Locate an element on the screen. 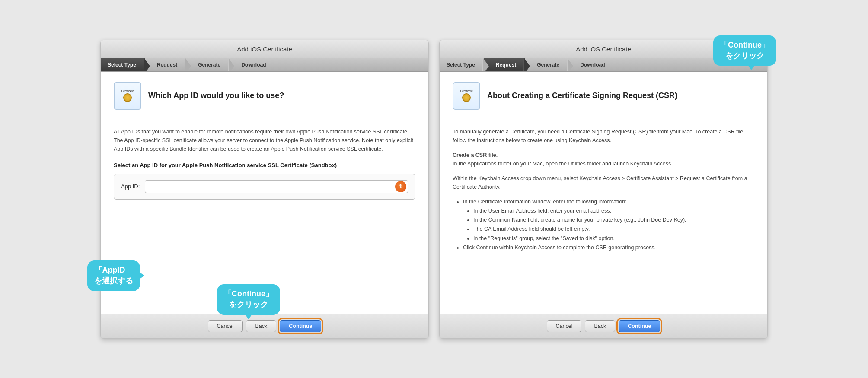 Image resolution: width=868 pixels, height=378 pixels. breadcrumb2-request: Request is located at coordinates (504, 65).